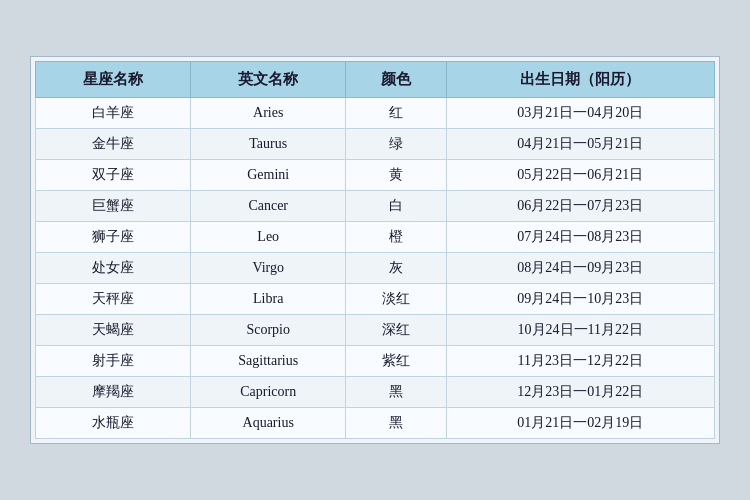 Image resolution: width=750 pixels, height=500 pixels. I want to click on table-row: 双子座Gemini黄05月22日一06月21日, so click(376, 176).